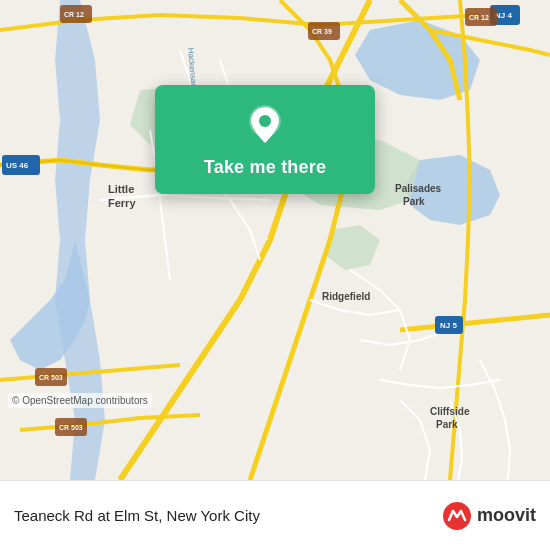 The width and height of the screenshot is (550, 550). I want to click on svg-text: NJ 4, so click(504, 16).